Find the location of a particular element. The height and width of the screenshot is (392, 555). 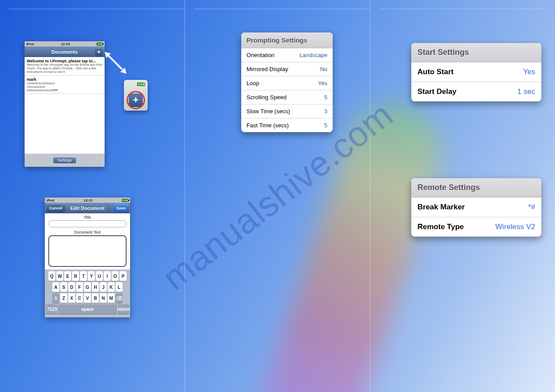

nav-bar: Documents + is located at coordinates (65, 52).